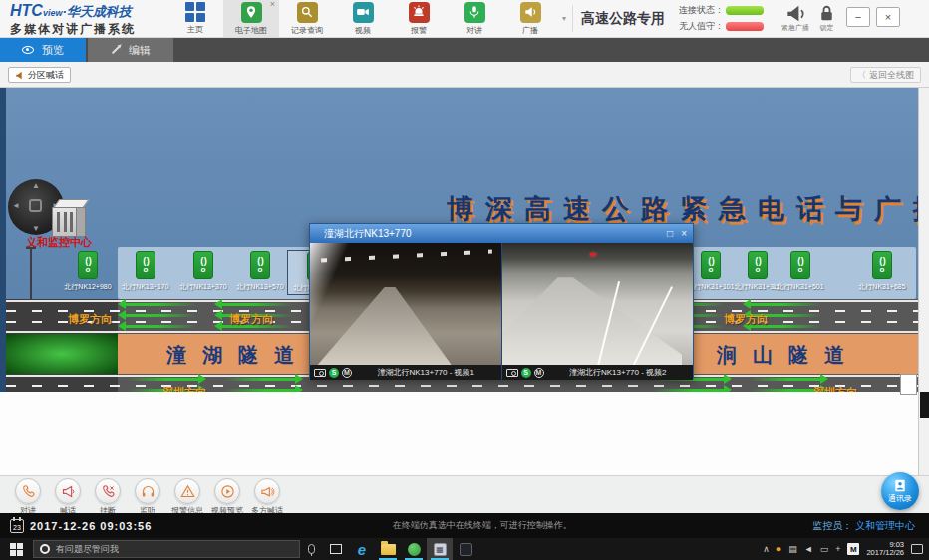 Image resolution: width=929 pixels, height=560 pixels. Describe the element at coordinates (195, 12) in the screenshot. I see `home-icon` at that location.